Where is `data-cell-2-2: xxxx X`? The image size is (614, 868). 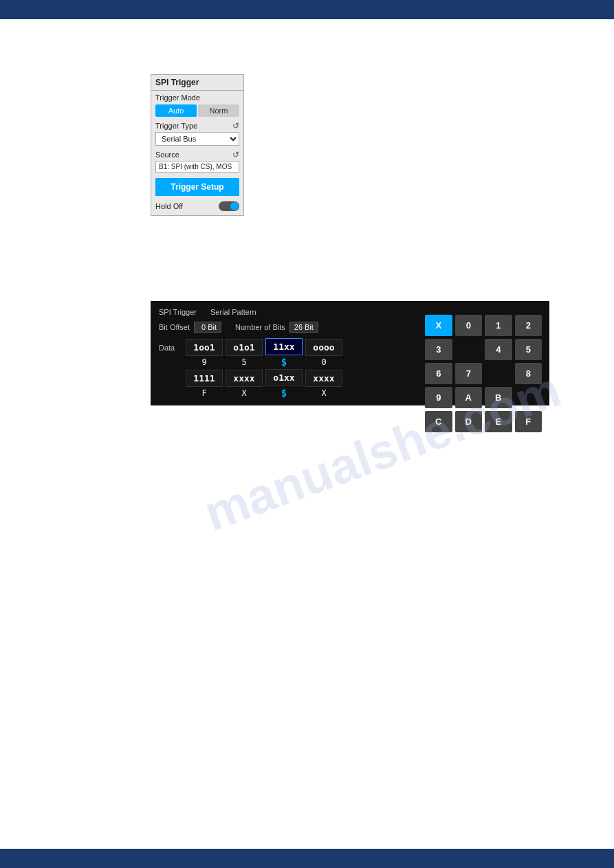 data-cell-2-2: xxxx X is located at coordinates (244, 383).